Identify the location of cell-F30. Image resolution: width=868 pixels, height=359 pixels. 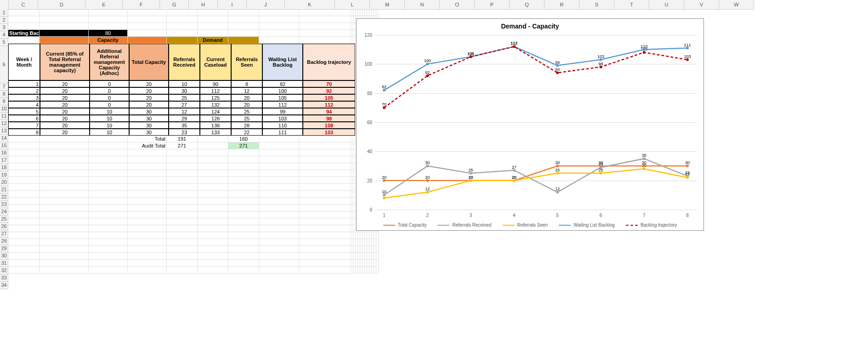
(147, 243).